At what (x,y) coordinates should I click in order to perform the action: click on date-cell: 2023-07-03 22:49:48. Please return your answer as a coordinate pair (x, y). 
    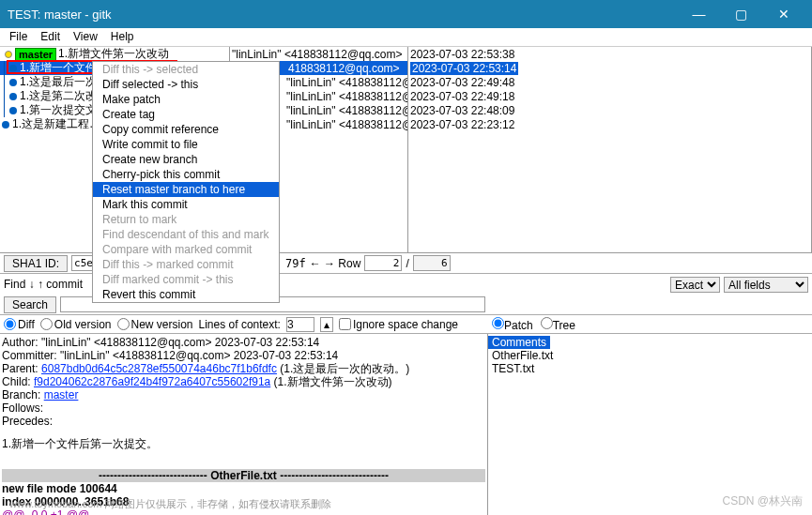
    Looking at the image, I should click on (610, 83).